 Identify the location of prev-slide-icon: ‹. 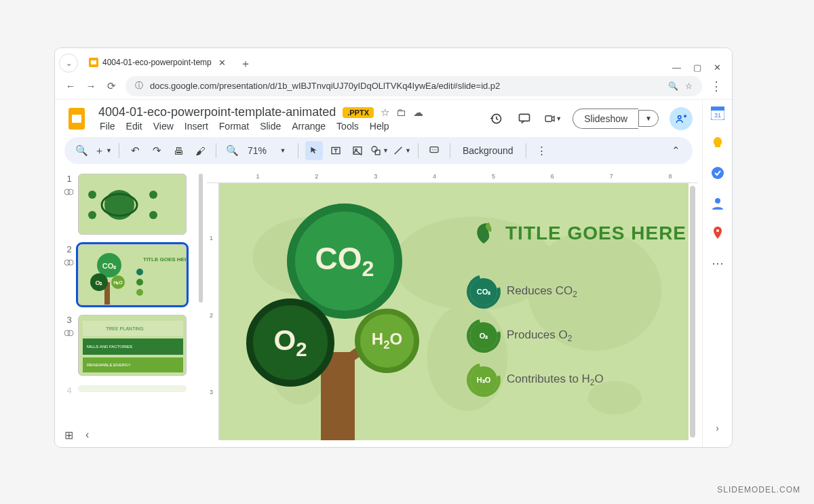
(87, 435).